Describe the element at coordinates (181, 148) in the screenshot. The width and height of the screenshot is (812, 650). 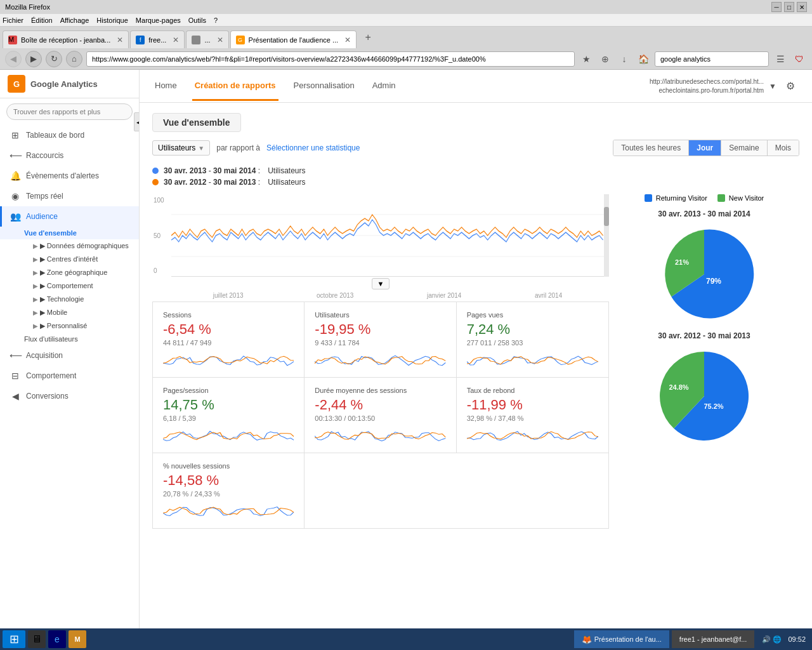
I see `metric-dropdown: Utilisateurs ▼` at that location.